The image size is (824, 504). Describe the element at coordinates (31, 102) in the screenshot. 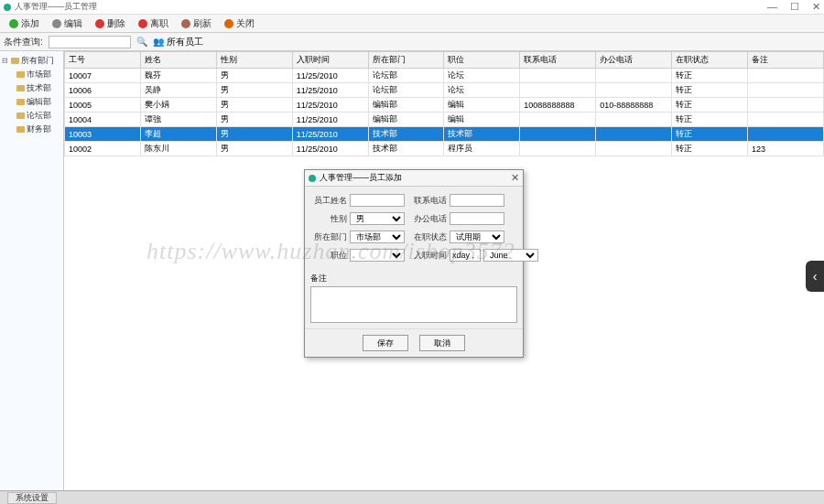

I see `tree-item-2: 编辑部` at that location.